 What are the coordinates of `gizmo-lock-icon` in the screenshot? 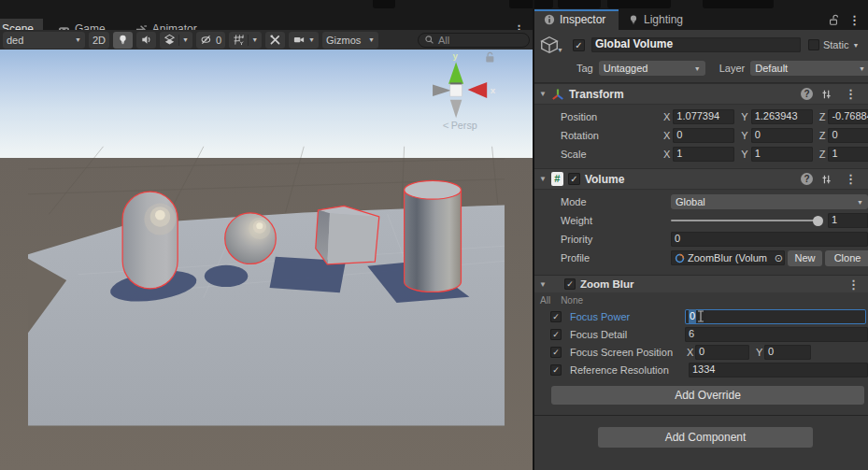 It's located at (490, 57).